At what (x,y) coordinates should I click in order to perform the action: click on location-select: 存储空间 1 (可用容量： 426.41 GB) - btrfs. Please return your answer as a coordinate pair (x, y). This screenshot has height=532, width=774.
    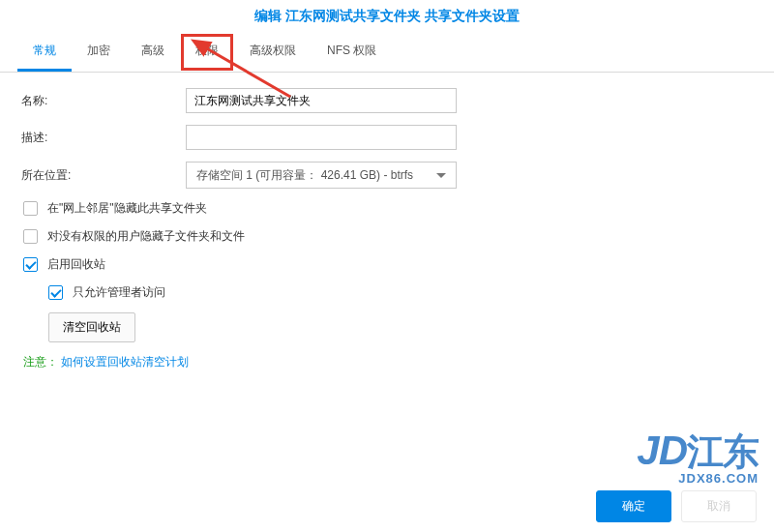
    Looking at the image, I should click on (321, 175).